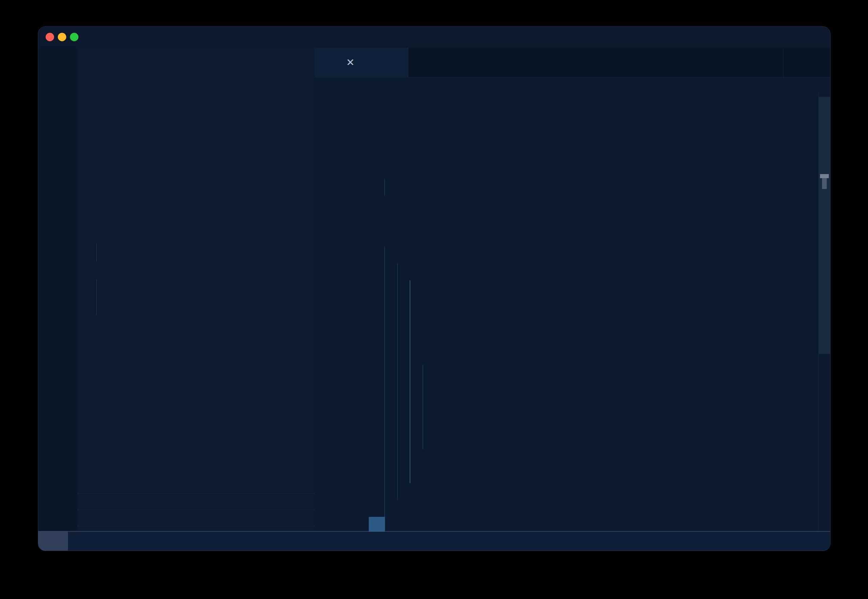 This screenshot has width=868, height=599. Describe the element at coordinates (351, 62) in the screenshot. I see `close-tab-icon: ✕` at that location.